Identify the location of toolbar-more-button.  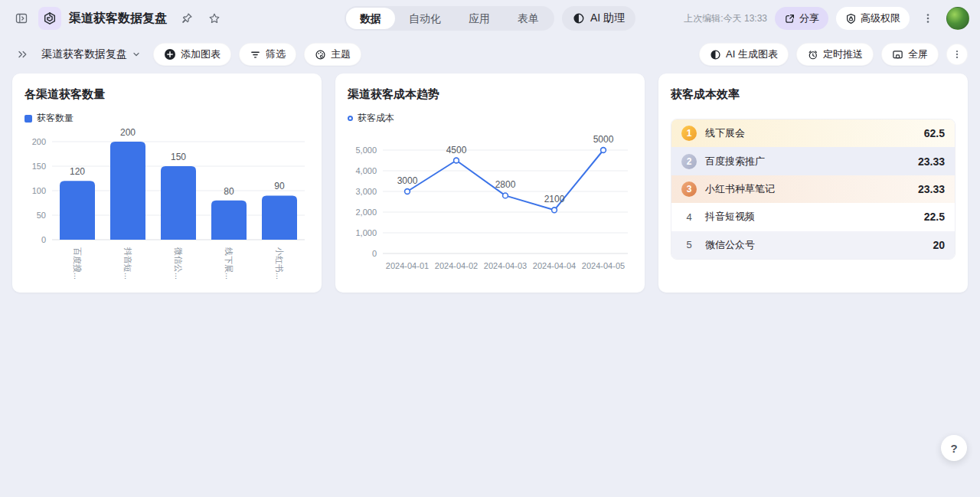
(957, 54).